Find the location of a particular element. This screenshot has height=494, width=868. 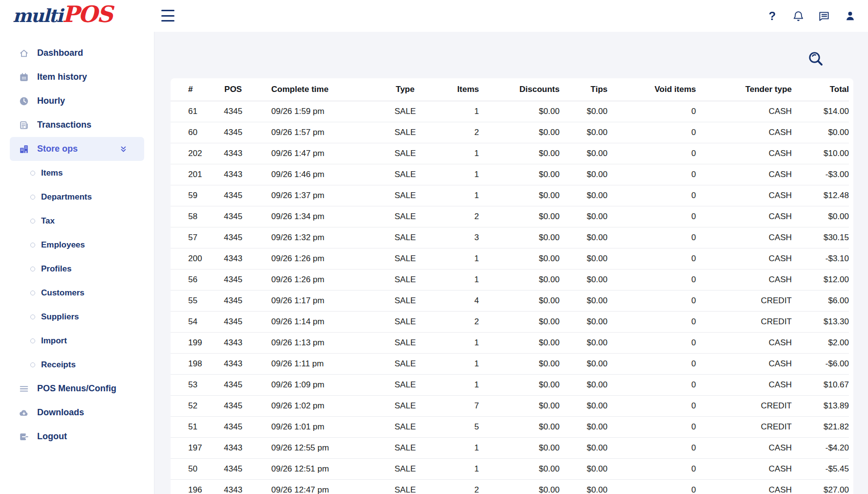

sidebar-subitem-label: Suppliers is located at coordinates (60, 317).